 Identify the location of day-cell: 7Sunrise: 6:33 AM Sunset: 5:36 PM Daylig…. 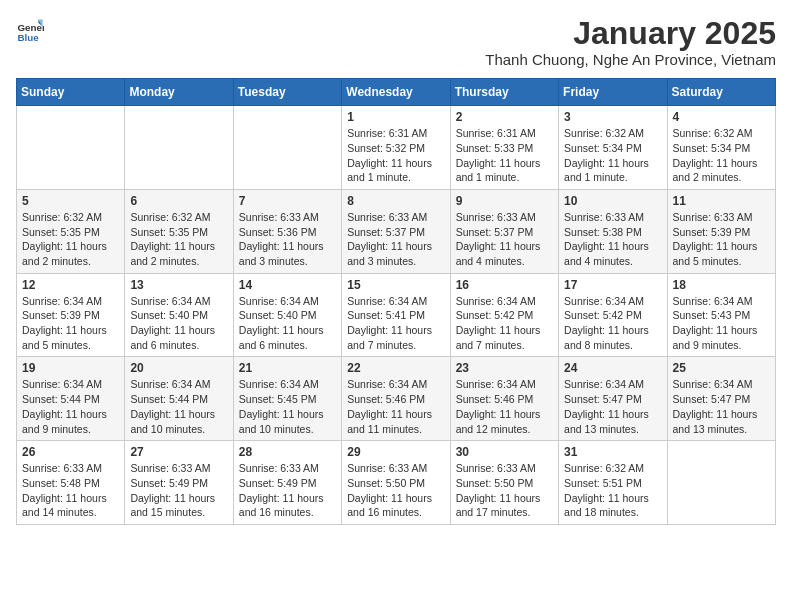
(287, 231).